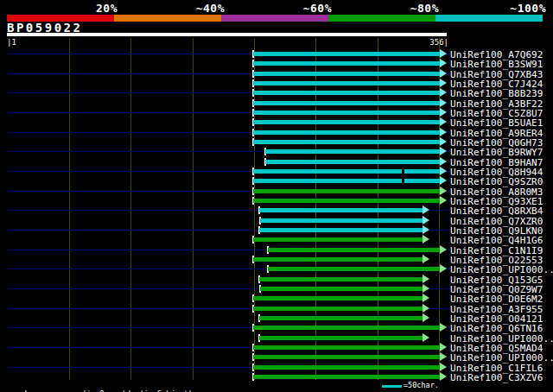  Describe the element at coordinates (422, 385) in the screenshot. I see `fifty-char-label: =50char.` at that location.